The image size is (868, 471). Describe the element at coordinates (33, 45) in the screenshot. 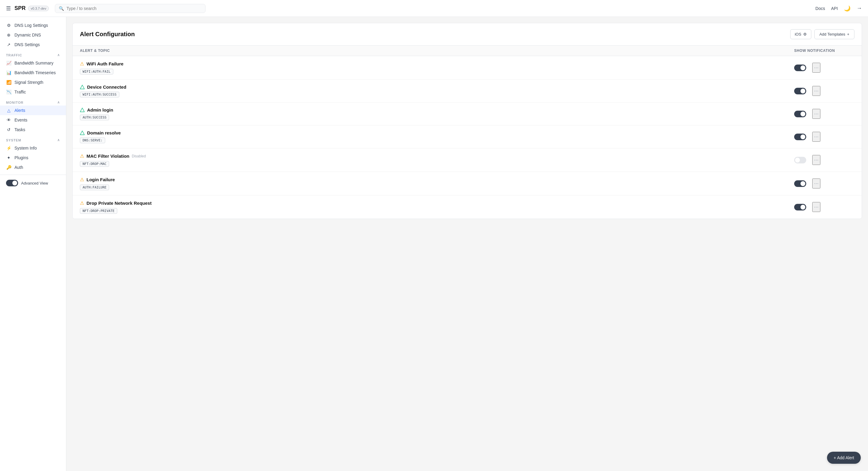

I see `sidebar-item-dns-settings: ↗ DNS Settings` at that location.